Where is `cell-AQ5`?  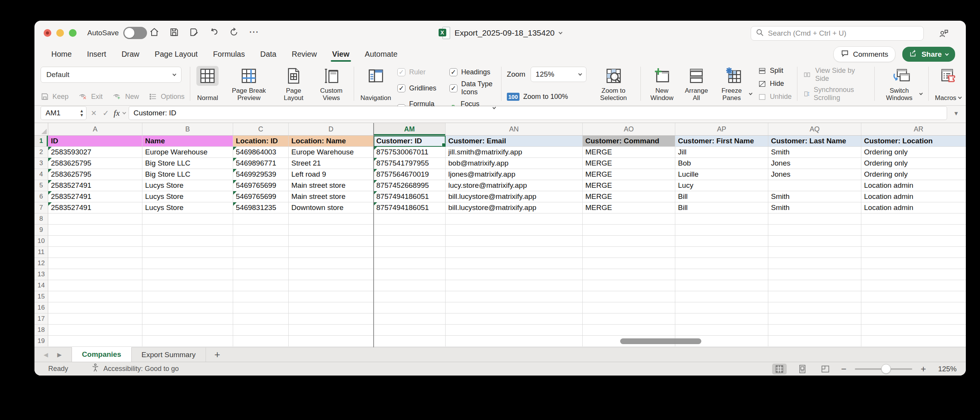
cell-AQ5 is located at coordinates (815, 185).